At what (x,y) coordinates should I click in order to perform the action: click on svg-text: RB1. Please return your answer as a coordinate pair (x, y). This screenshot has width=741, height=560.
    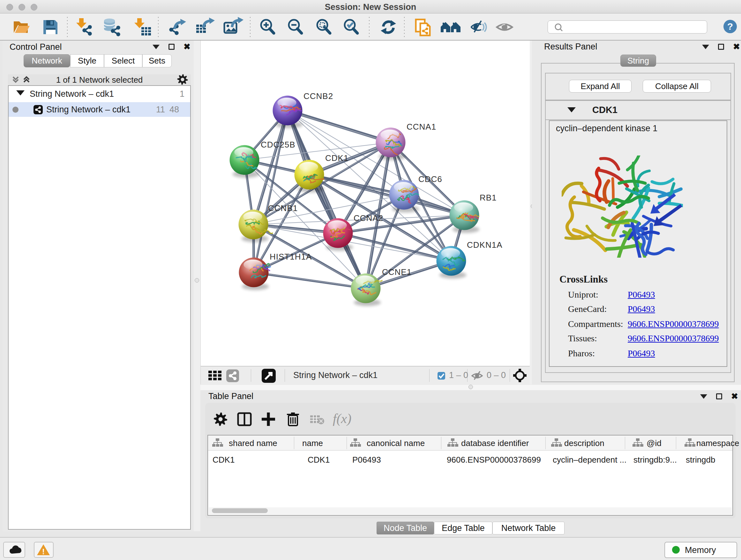
    Looking at the image, I should click on (488, 198).